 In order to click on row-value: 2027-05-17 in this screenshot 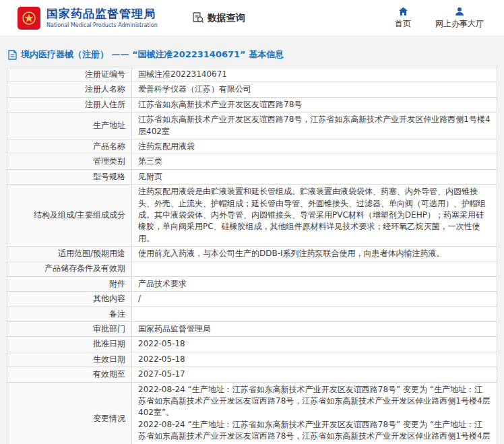, I will do `click(315, 375)`.